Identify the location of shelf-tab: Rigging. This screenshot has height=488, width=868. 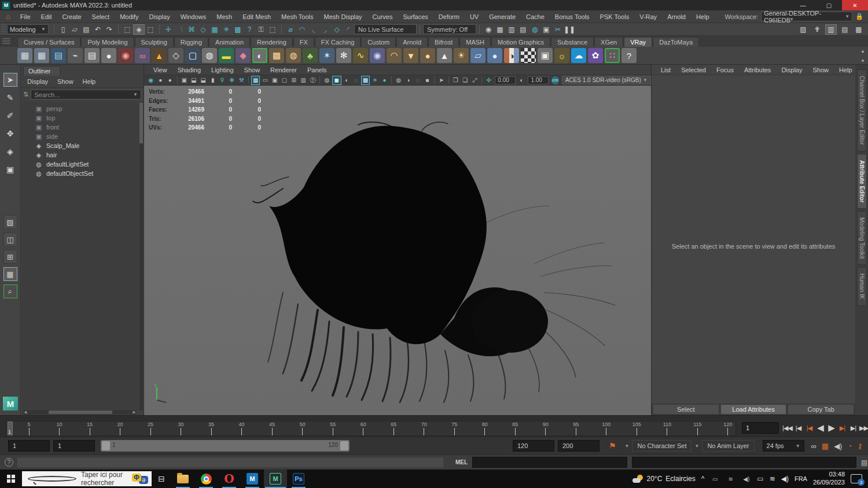
(191, 42).